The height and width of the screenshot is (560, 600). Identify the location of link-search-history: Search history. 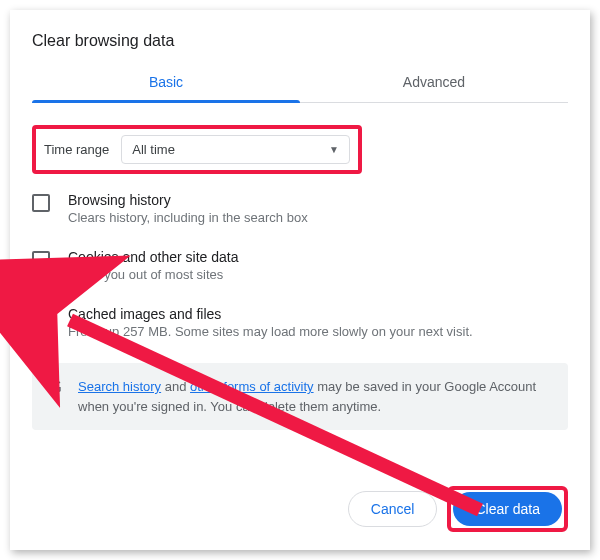
(120, 386).